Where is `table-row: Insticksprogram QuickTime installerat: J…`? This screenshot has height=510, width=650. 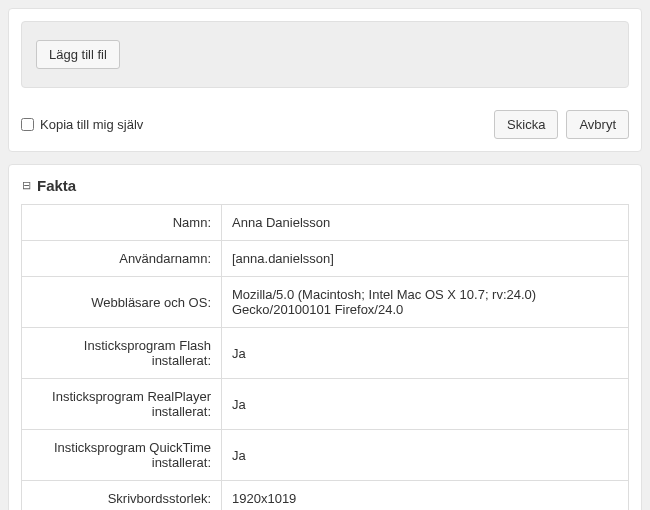 table-row: Insticksprogram QuickTime installerat: J… is located at coordinates (326, 456).